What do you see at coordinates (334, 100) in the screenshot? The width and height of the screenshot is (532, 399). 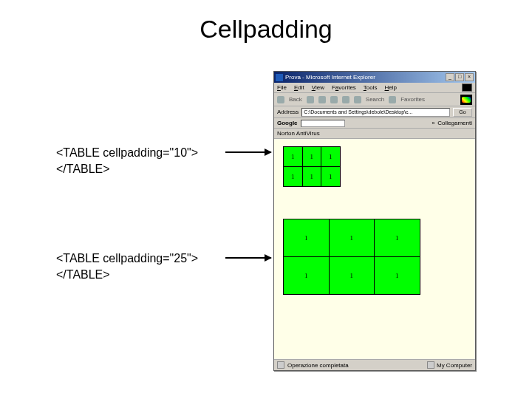 I see `refresh-icon` at bounding box center [334, 100].